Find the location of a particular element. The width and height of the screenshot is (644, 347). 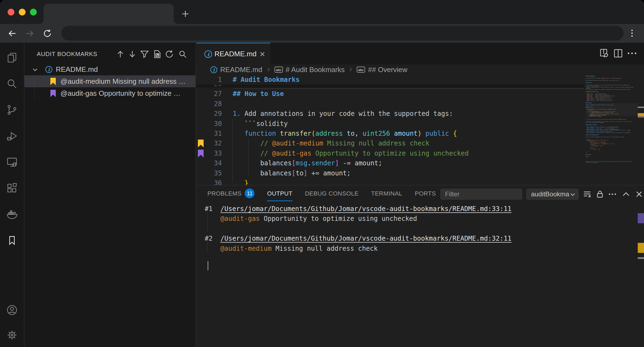

split-editor-button is located at coordinates (618, 53).